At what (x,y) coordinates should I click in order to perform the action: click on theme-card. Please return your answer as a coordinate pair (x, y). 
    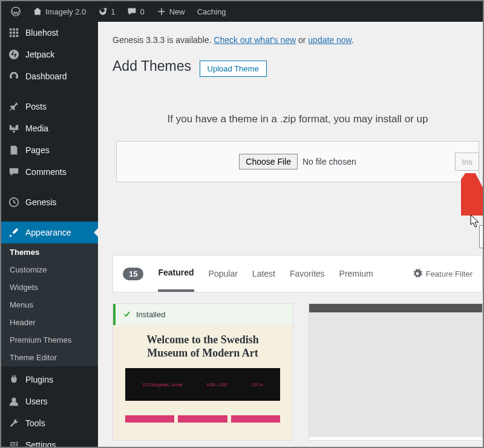
    Looking at the image, I should click on (396, 372).